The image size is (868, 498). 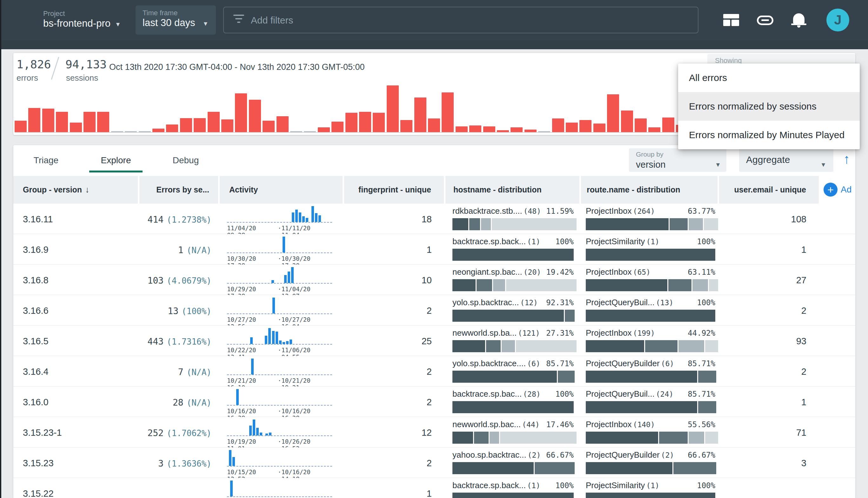 What do you see at coordinates (179, 189) in the screenshot?
I see `column-header-errors-by-se-: Errors by se...` at bounding box center [179, 189].